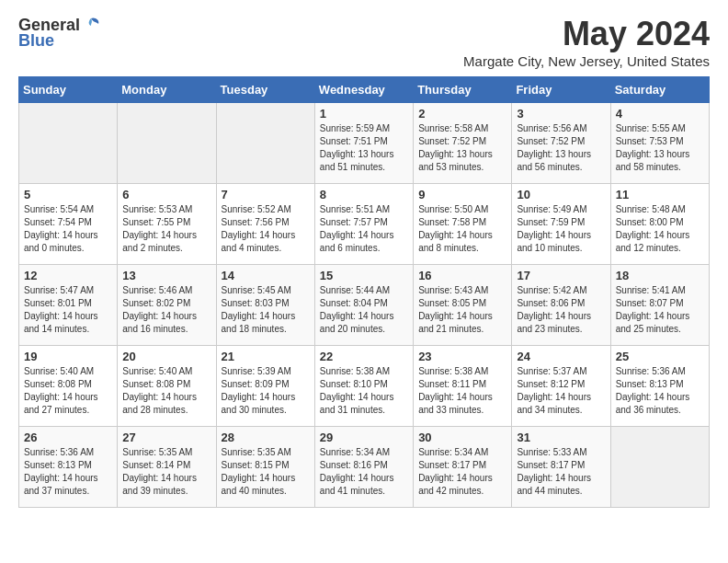 This screenshot has height=563, width=728. What do you see at coordinates (364, 224) in the screenshot?
I see `calendar-week-row: 5Sunrise: 5:54 AM Sunset: 7:54 PM Daylig…` at bounding box center [364, 224].